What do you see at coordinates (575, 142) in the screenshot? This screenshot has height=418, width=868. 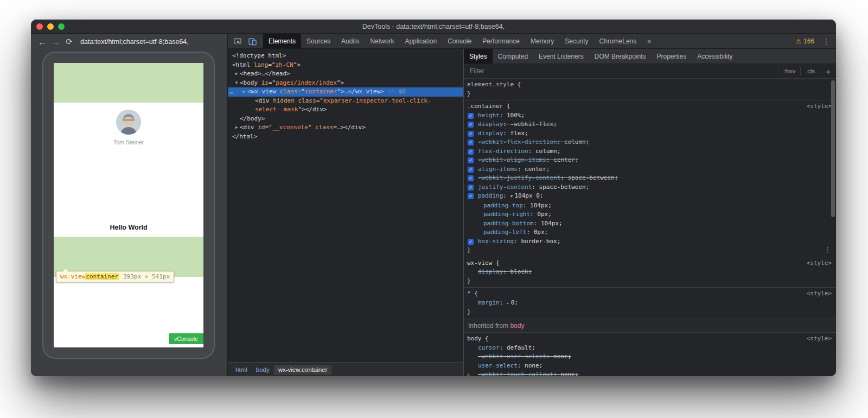 I see `property-value: column` at bounding box center [575, 142].